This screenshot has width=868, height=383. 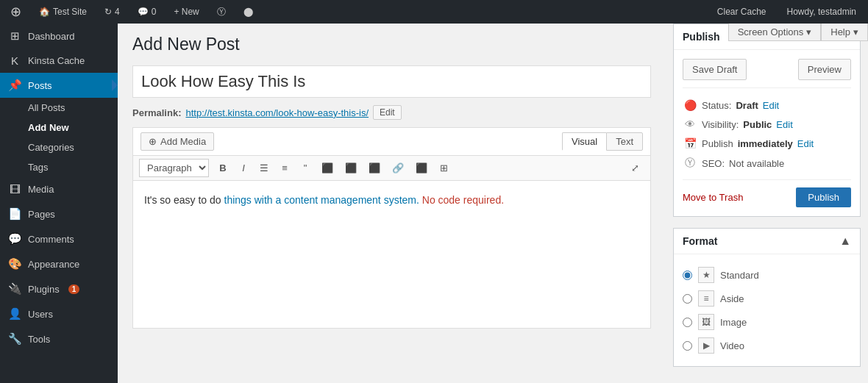 I want to click on publish-metabox-body: Save Draft Preview 🔴 Status: Draft Edit …, so click(x=766, y=133).